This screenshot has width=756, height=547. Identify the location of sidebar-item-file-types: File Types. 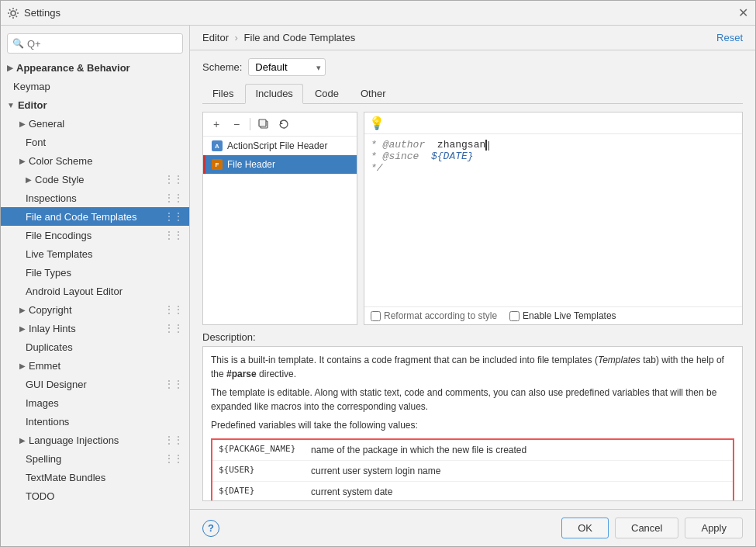
(95, 272).